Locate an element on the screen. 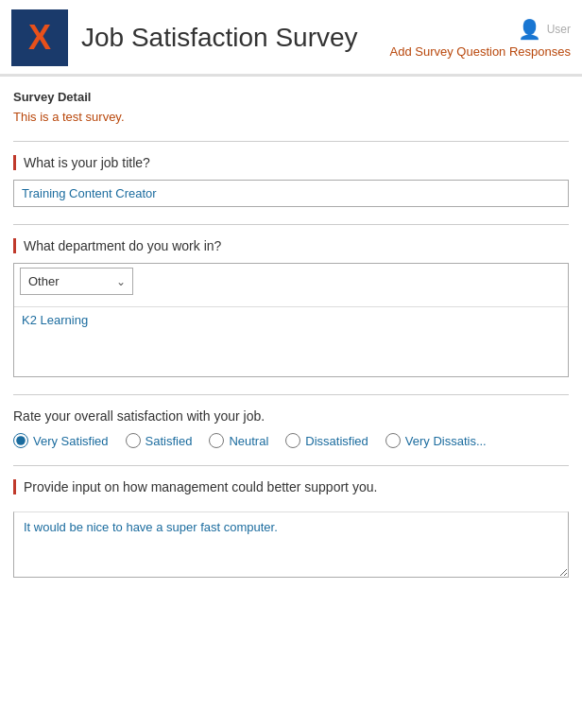 The image size is (582, 728). radio-satisfied-label: Satisfied is located at coordinates (169, 441).